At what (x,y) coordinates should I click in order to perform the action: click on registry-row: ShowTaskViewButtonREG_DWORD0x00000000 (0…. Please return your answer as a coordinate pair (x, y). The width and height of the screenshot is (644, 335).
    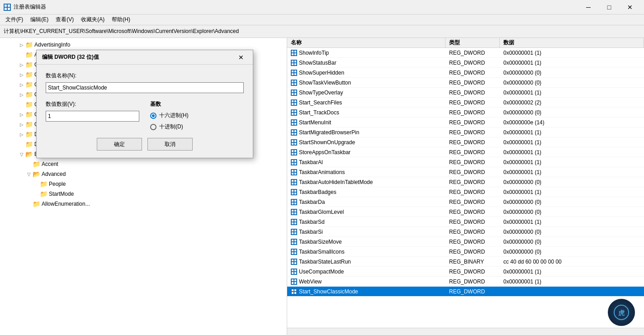
    Looking at the image, I should click on (466, 83).